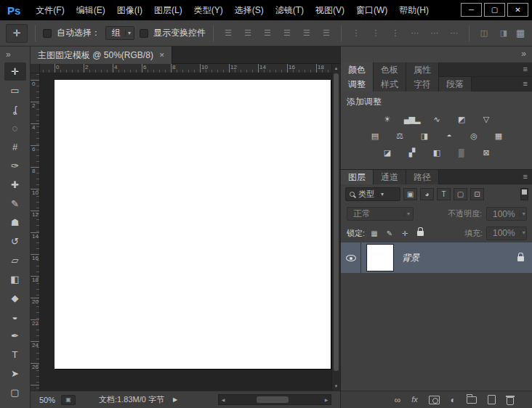 The width and height of the screenshot is (532, 408). Describe the element at coordinates (15, 128) in the screenshot. I see `quick-selection-tool: ◌` at that location.